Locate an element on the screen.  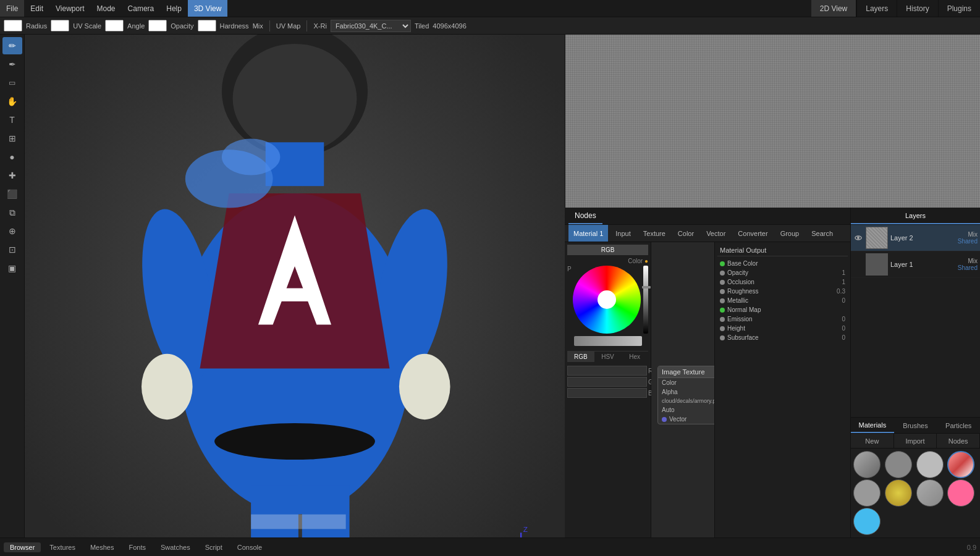
layer-name: Layer 1 is located at coordinates (923, 264).